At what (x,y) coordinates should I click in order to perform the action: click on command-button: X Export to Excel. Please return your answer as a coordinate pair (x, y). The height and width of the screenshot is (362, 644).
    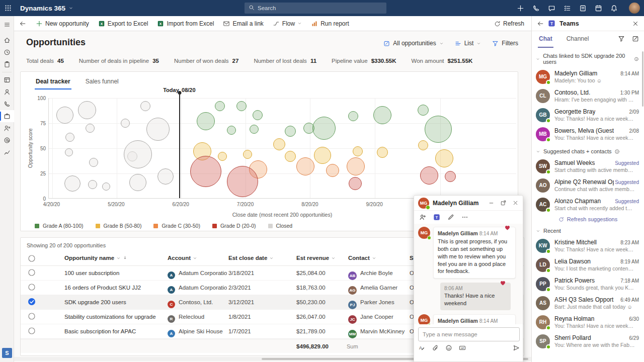
    Looking at the image, I should click on (123, 24).